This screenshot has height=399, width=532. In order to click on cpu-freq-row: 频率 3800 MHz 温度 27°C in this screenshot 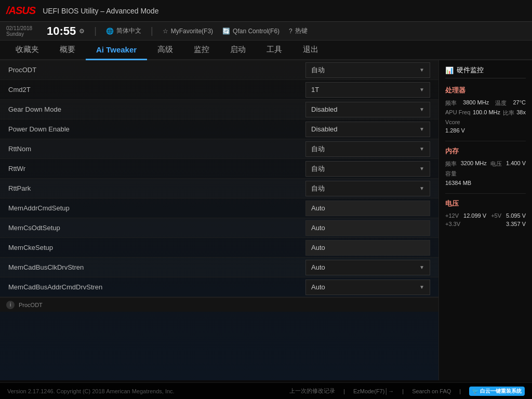, I will do `click(485, 103)`.